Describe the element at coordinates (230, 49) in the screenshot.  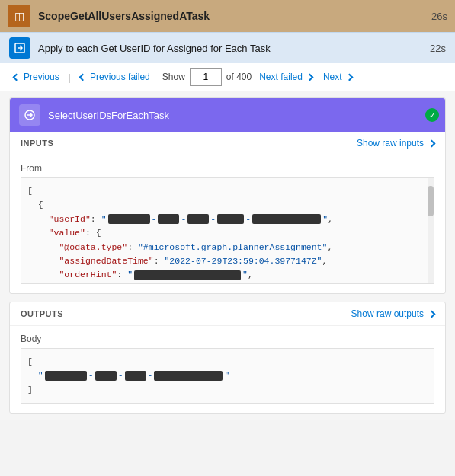
I see `apply-title: Apply to each Get UserID for Assigned fo…` at that location.